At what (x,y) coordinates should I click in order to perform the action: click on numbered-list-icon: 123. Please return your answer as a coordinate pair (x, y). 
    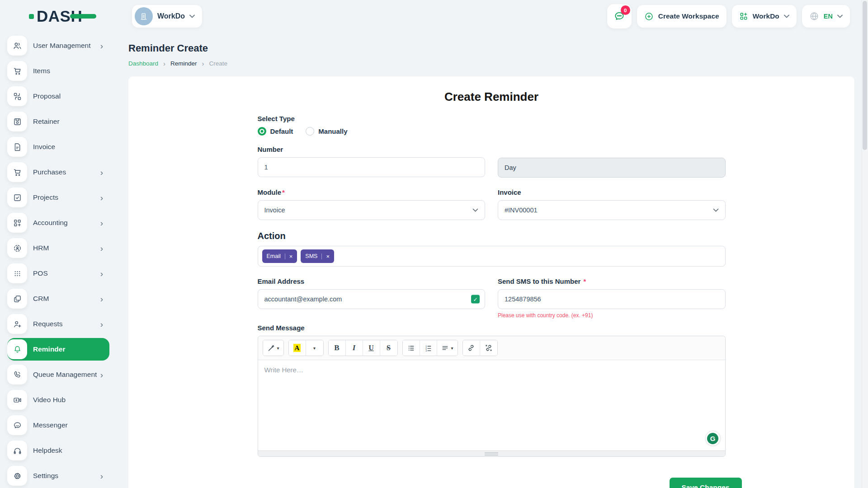
    Looking at the image, I should click on (429, 348).